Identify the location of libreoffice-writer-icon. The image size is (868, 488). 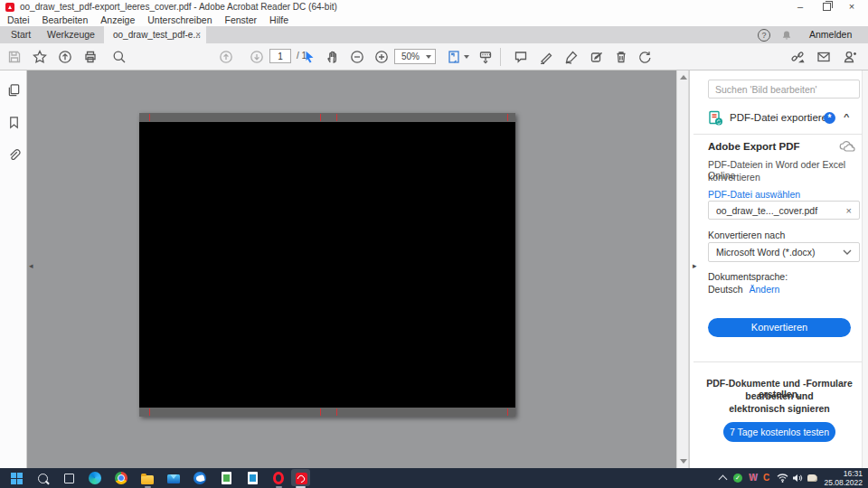
(252, 478).